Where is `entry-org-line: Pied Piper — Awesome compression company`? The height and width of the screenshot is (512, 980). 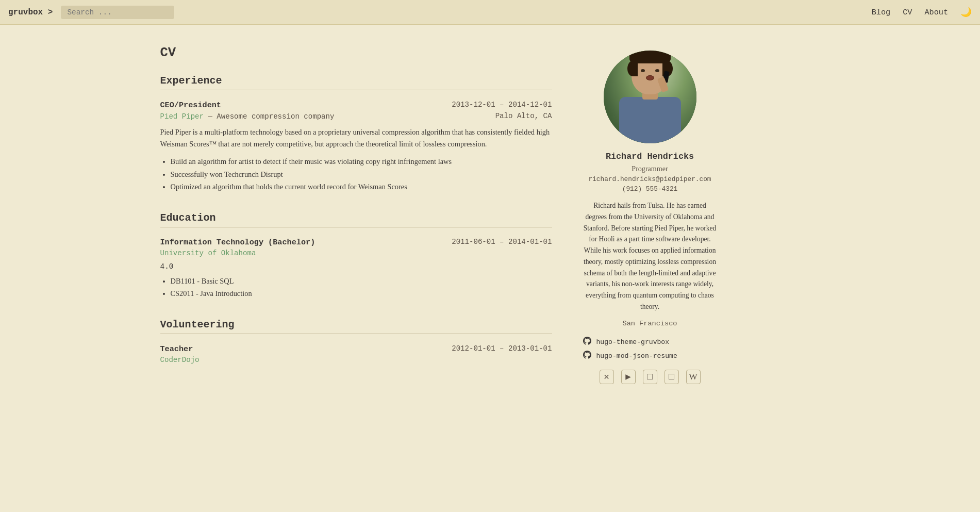
entry-org-line: Pied Piper — Awesome compression company is located at coordinates (247, 117).